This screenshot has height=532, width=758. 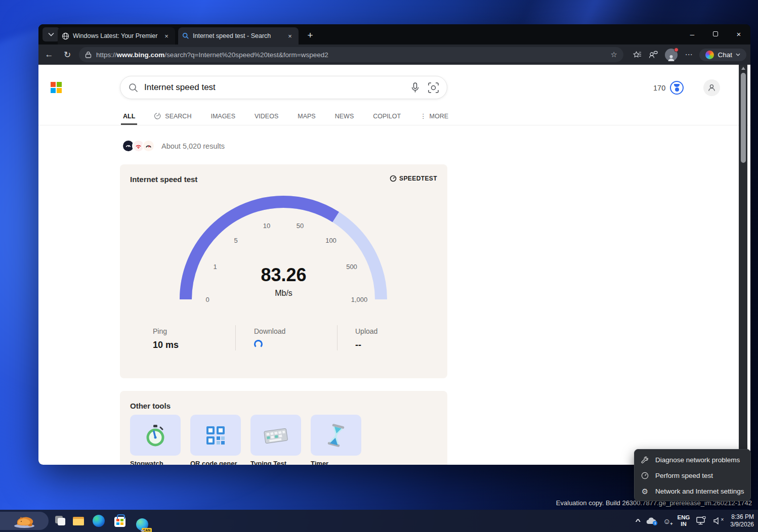 I want to click on emoji-tray-icon: ☺+, so click(x=667, y=521).